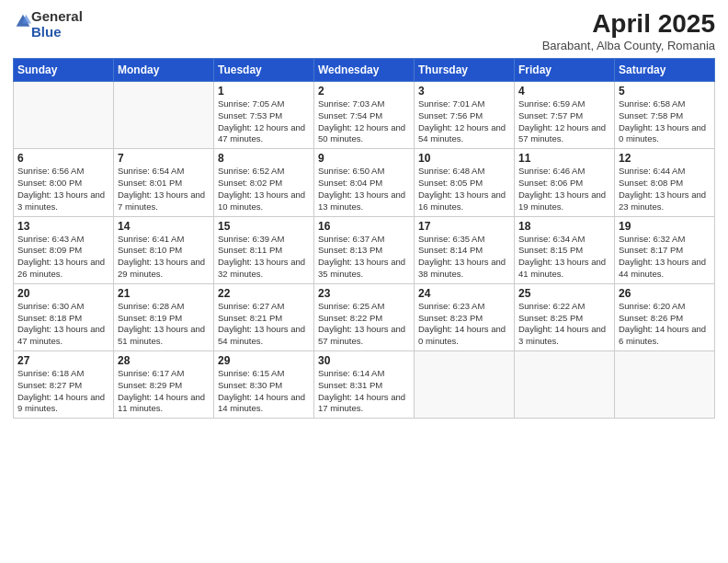 Image resolution: width=728 pixels, height=563 pixels. What do you see at coordinates (364, 361) in the screenshot?
I see `day-number: 30` at bounding box center [364, 361].